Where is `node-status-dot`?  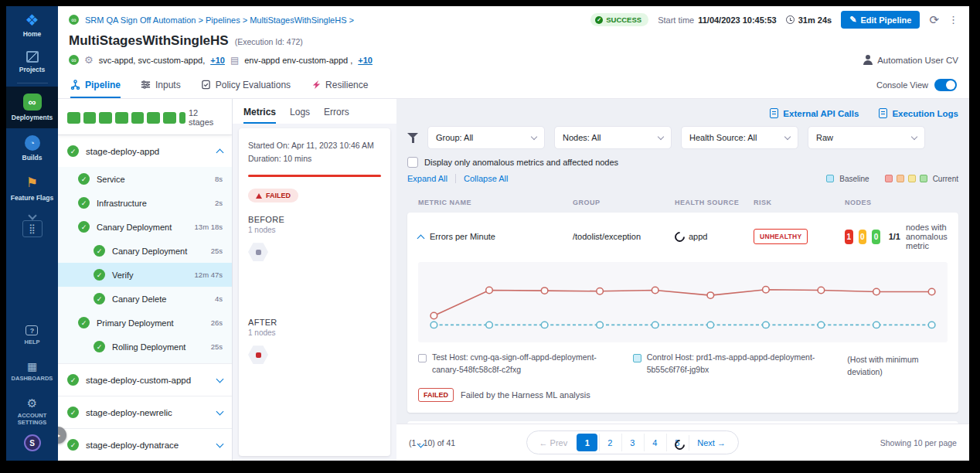 node-status-dot is located at coordinates (258, 252).